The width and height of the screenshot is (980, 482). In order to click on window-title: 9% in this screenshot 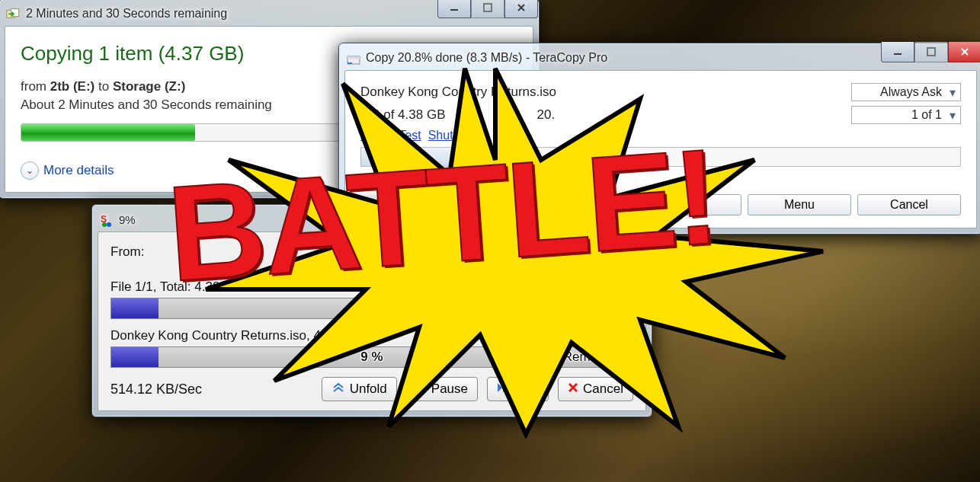, I will do `click(127, 219)`.